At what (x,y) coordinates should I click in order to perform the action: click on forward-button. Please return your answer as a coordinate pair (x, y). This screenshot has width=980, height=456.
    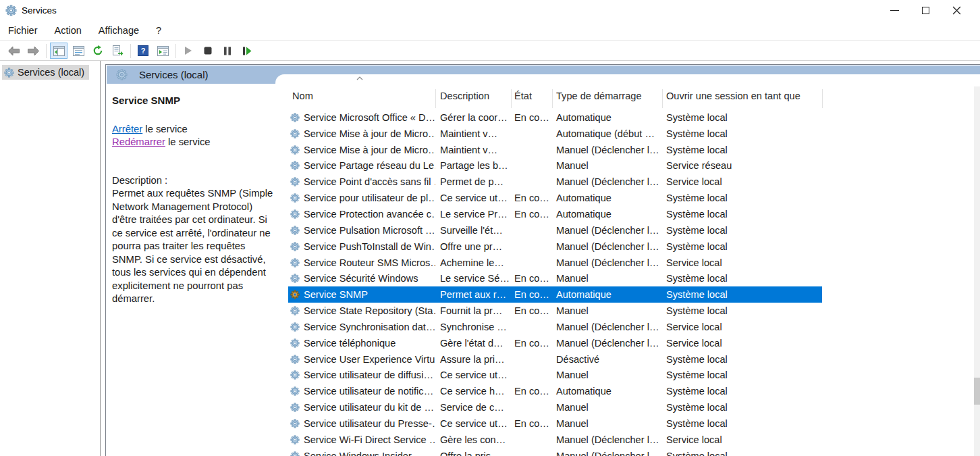
    Looking at the image, I should click on (33, 51).